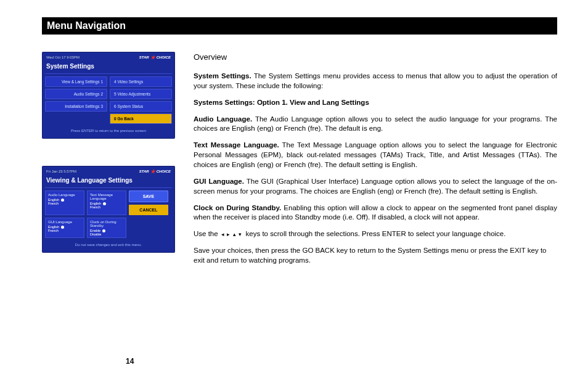  I want to click on menu-item: 4 Video Settings, so click(141, 81).